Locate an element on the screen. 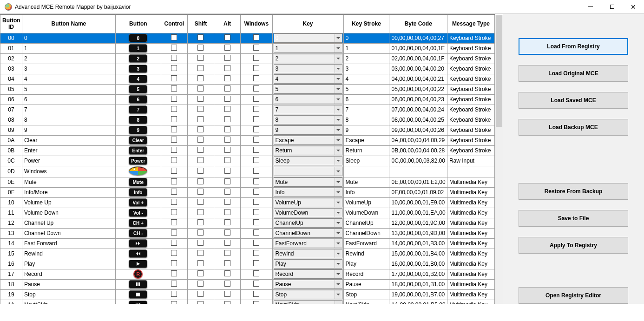 The image size is (644, 321). table-row: 01 1 1 1 1 01,00,00,00,04,00,1E Keyboard… is located at coordinates (248, 48).